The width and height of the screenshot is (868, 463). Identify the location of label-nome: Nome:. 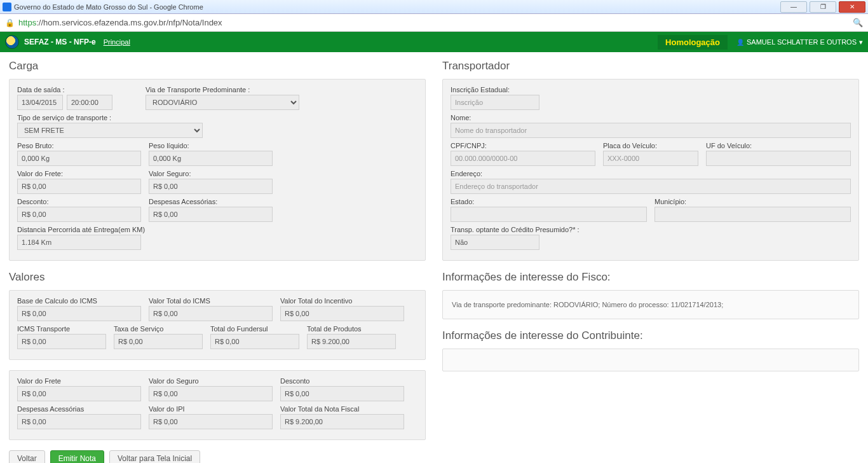
(651, 118).